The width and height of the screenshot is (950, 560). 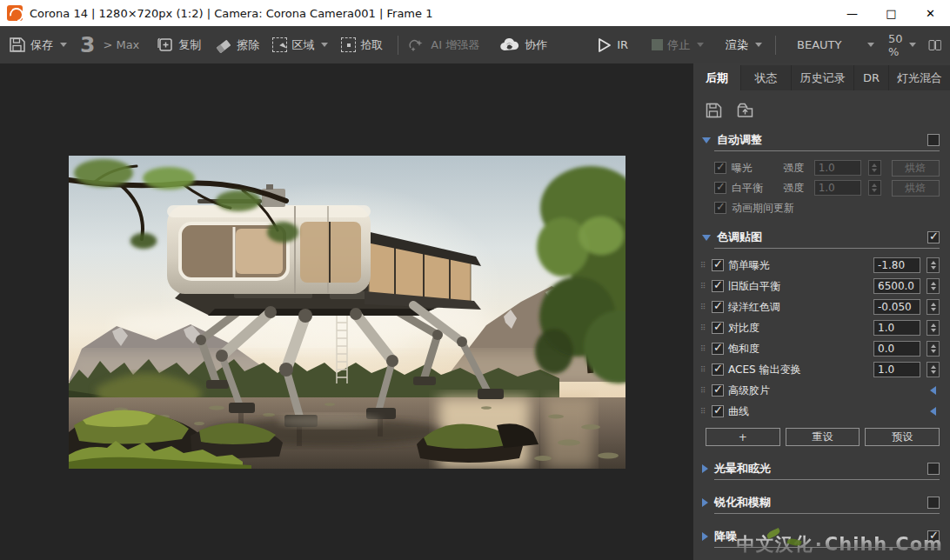 What do you see at coordinates (820, 370) in the screenshot?
I see `tonemap-row-aces-output: ⠿ ACES 输出变换` at bounding box center [820, 370].